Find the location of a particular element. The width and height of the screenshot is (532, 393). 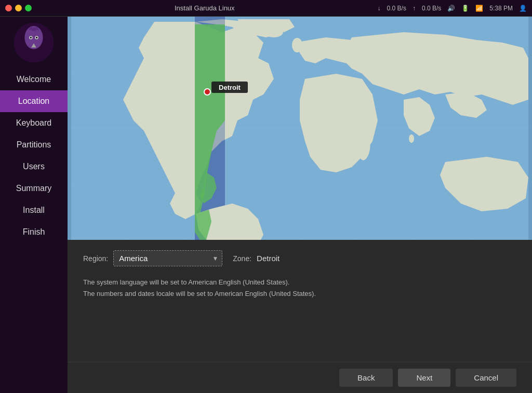

back-button: Back is located at coordinates (366, 378).